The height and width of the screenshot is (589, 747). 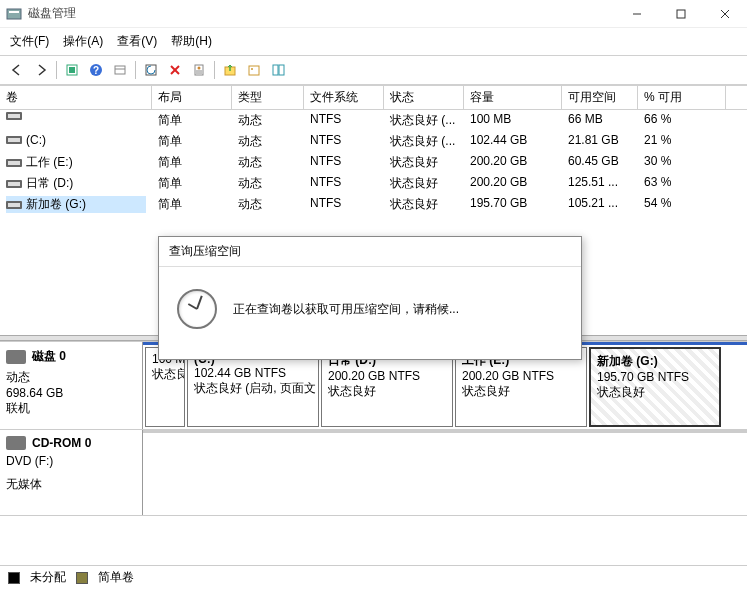 I want to click on volume-list-header: 卷 布局 类型 文件系统 状态 容量 可用空间 % 可用, so click(x=374, y=98).